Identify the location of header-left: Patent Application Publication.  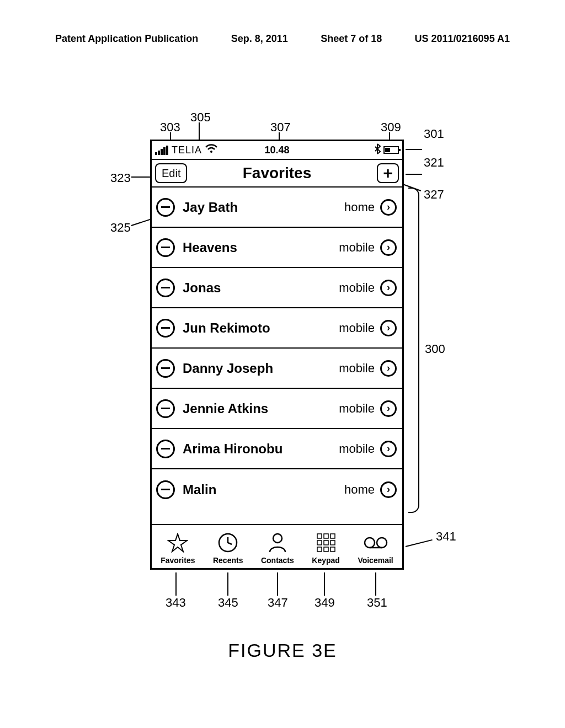
(127, 39).